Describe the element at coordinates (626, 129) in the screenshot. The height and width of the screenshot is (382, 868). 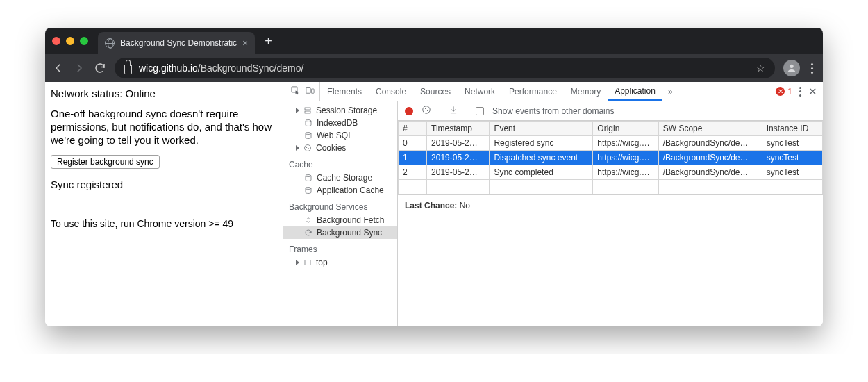
I see `col-origin: Origin` at that location.